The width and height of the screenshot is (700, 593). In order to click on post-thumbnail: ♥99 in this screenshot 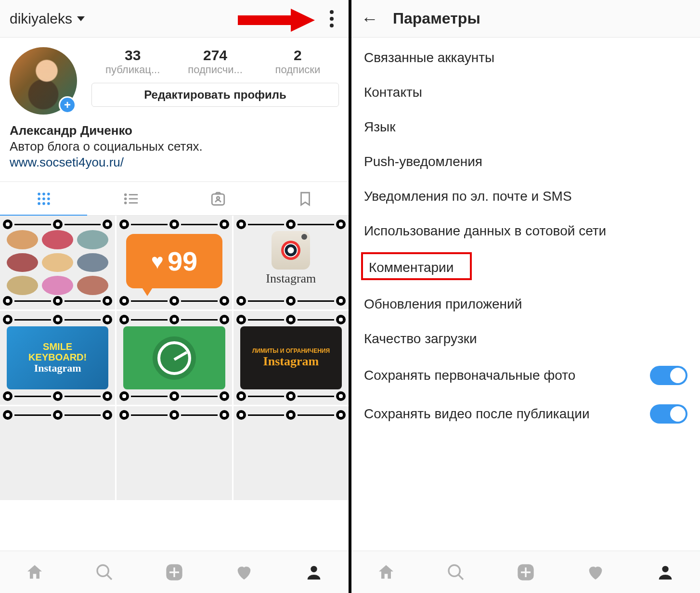, I will do `click(174, 263)`.